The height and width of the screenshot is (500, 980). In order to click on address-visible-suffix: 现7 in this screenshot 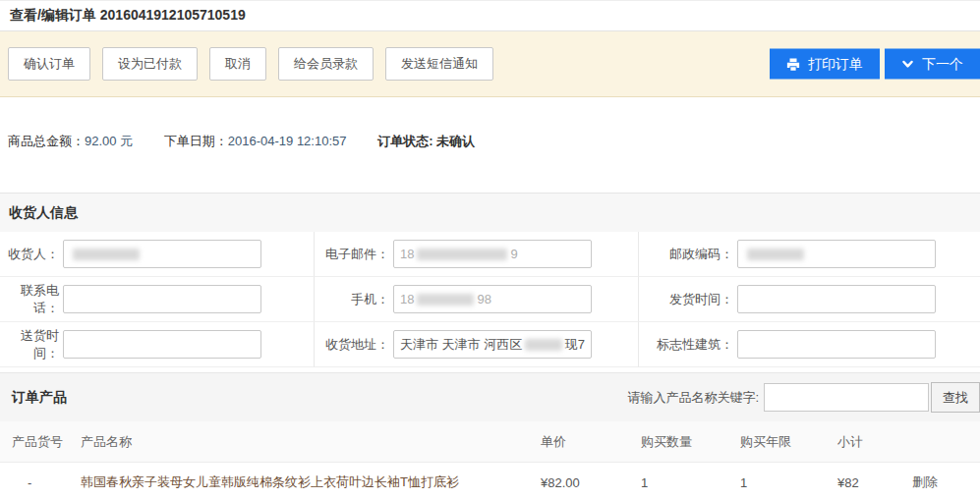, I will do `click(575, 345)`.